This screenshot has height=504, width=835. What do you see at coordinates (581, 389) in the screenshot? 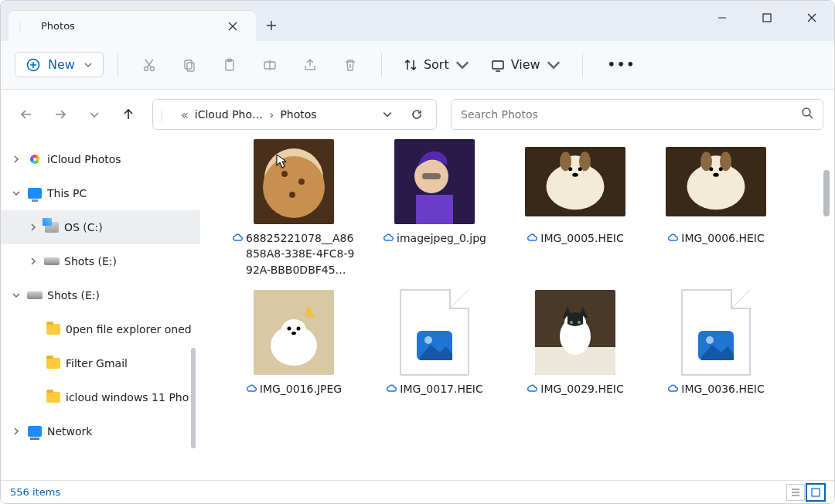
I see `file-name: IMG_0029.HEIC` at bounding box center [581, 389].